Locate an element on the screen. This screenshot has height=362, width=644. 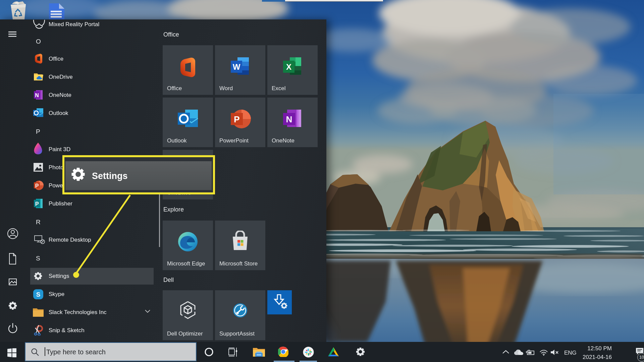
svg-text: W is located at coordinates (237, 67).